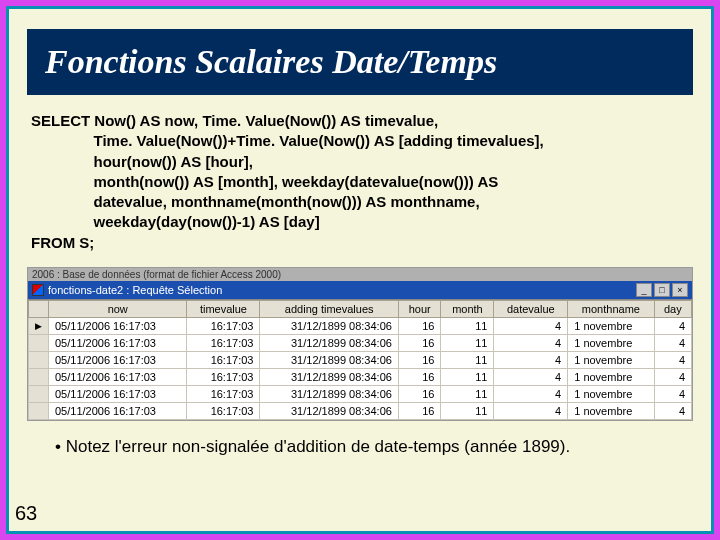  Describe the element at coordinates (118, 308) in the screenshot. I see `col-header: now` at that location.